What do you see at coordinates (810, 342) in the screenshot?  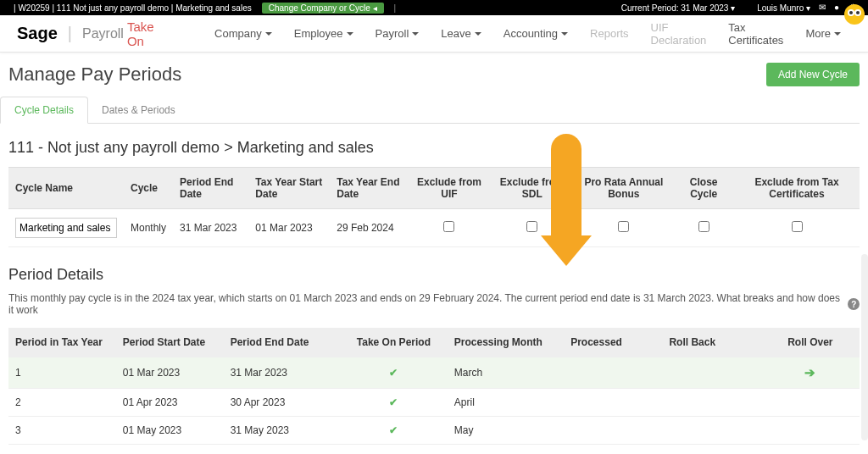 I see `col-roll-over: Roll Over` at bounding box center [810, 342].